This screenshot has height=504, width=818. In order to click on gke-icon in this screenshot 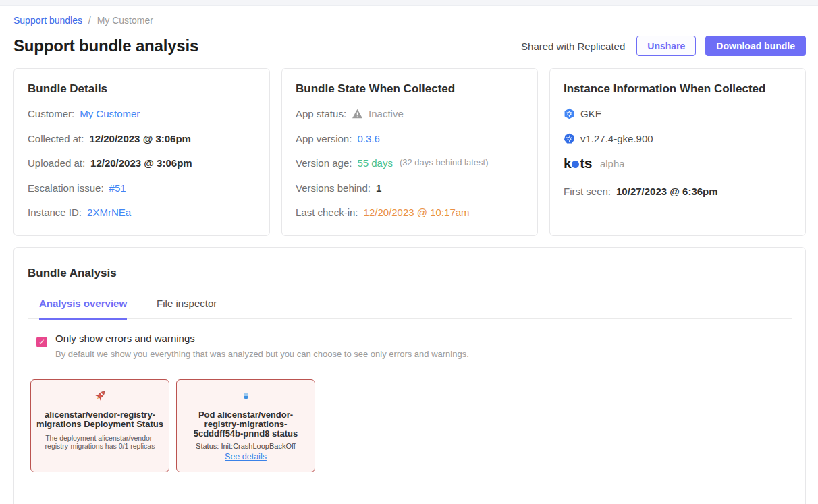, I will do `click(570, 113)`.